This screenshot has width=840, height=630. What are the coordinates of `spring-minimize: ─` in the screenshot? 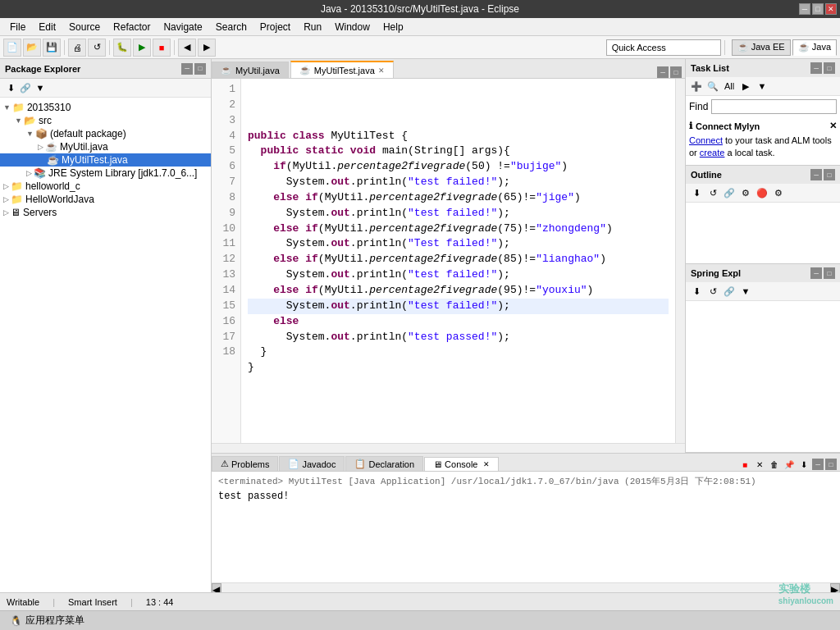 It's located at (816, 273).